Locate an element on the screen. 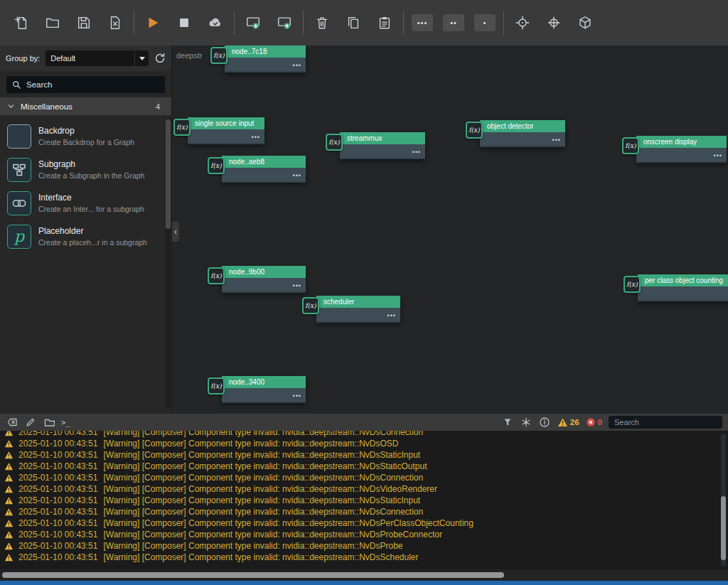  open-file-button is located at coordinates (53, 23).